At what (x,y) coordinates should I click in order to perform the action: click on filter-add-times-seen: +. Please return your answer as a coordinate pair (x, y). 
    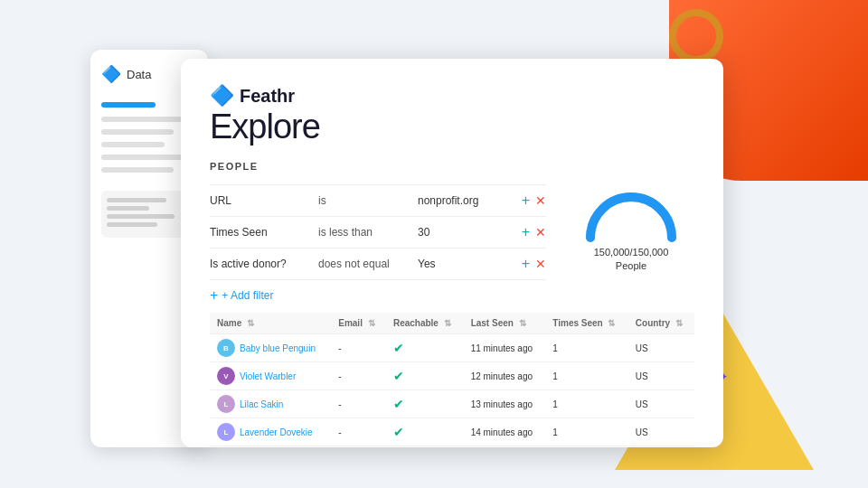
    Looking at the image, I should click on (526, 232).